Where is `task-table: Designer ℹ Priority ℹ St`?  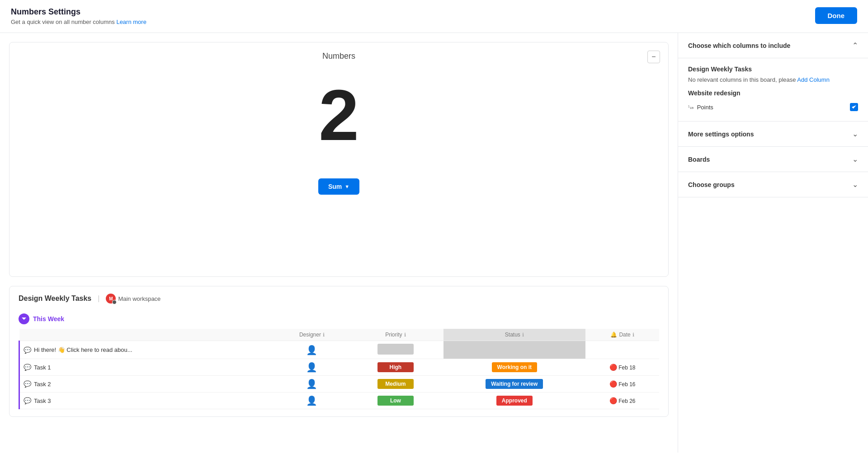
task-table: Designer ℹ Priority ℹ St is located at coordinates (339, 369).